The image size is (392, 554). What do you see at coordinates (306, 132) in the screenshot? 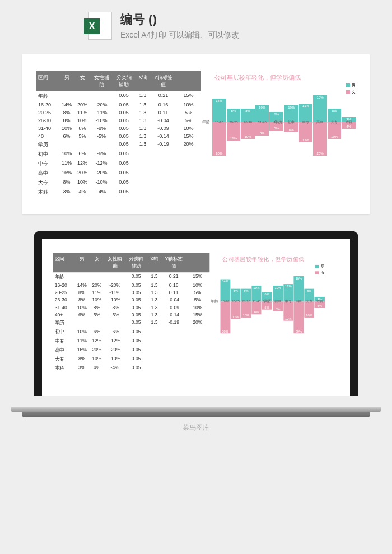
I see `bar-female: 12%` at bounding box center [306, 132].